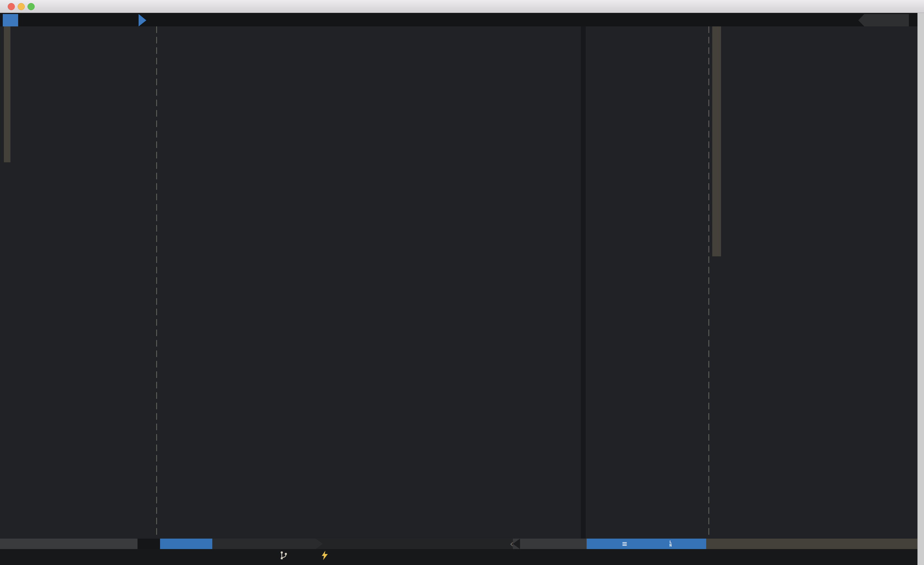 The image size is (924, 565). Describe the element at coordinates (717, 141) in the screenshot. I see `tagbar-foldcolumn` at that location.